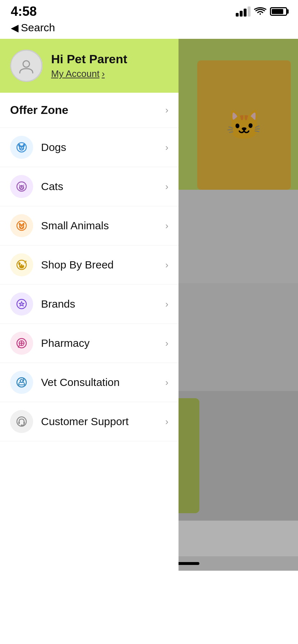  I want to click on dogs-label: Dogs, so click(54, 147).